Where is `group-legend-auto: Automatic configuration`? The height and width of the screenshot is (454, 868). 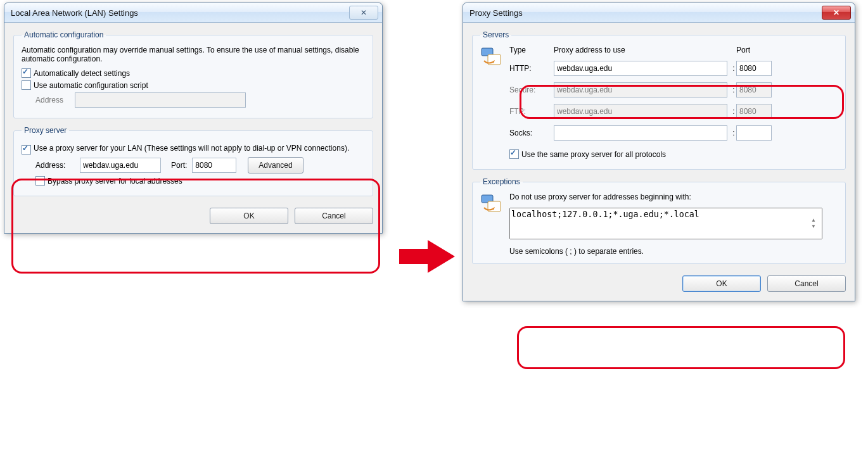
group-legend-auto: Automatic configuration is located at coordinates (63, 35).